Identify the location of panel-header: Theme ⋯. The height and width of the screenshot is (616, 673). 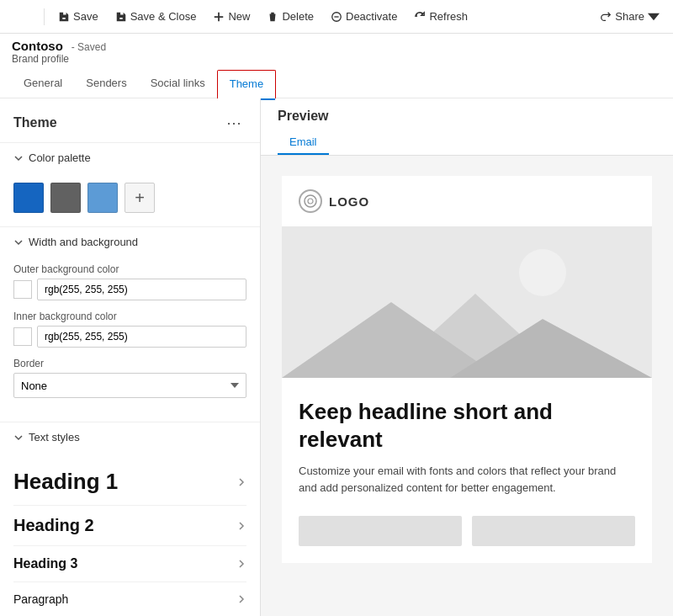
(130, 120).